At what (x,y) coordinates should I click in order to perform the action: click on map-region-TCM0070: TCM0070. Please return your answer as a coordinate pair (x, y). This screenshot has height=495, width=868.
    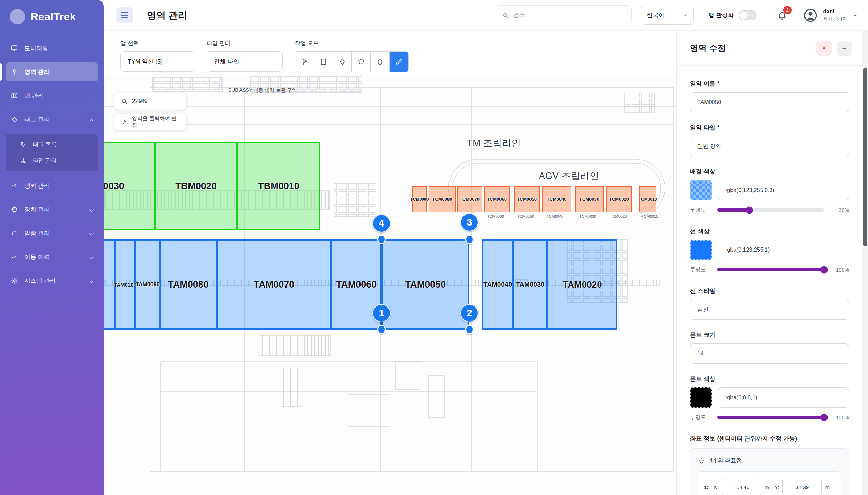
    Looking at the image, I should click on (470, 199).